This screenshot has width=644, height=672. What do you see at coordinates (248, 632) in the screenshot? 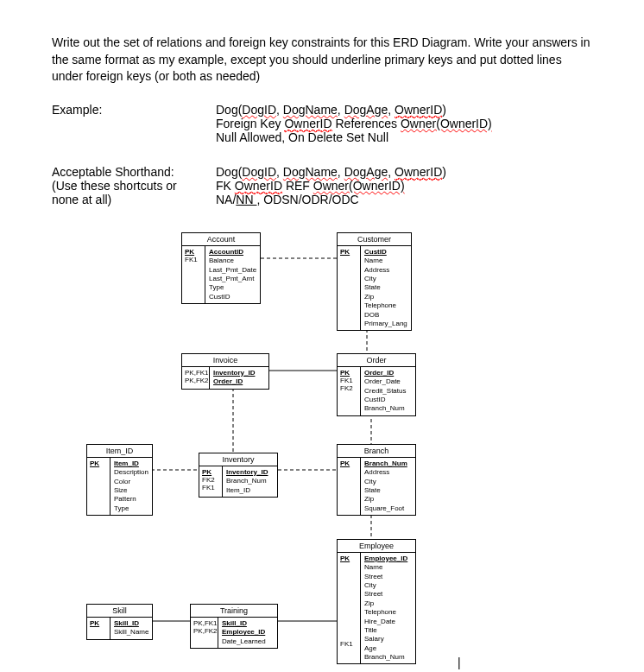
I see `attr-col: Skill_ID Employee_ID Date_Learned` at bounding box center [248, 632].